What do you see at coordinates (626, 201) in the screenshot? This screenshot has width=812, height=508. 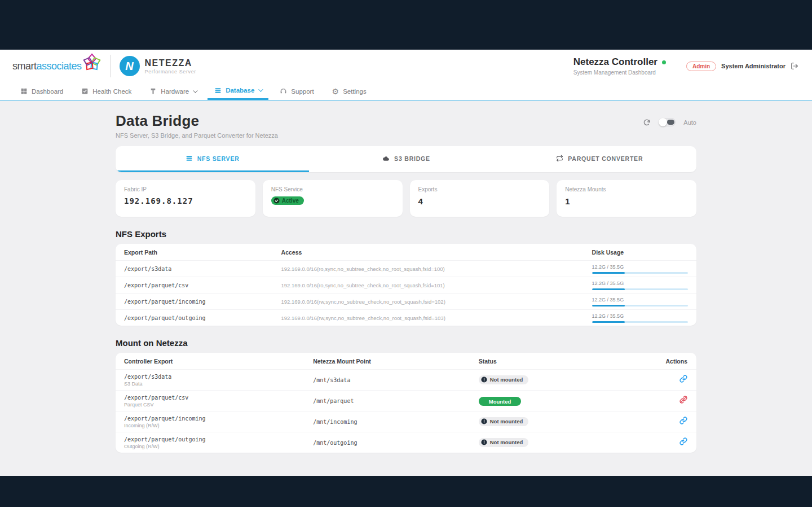 I see `mounts-count: 1` at bounding box center [626, 201].